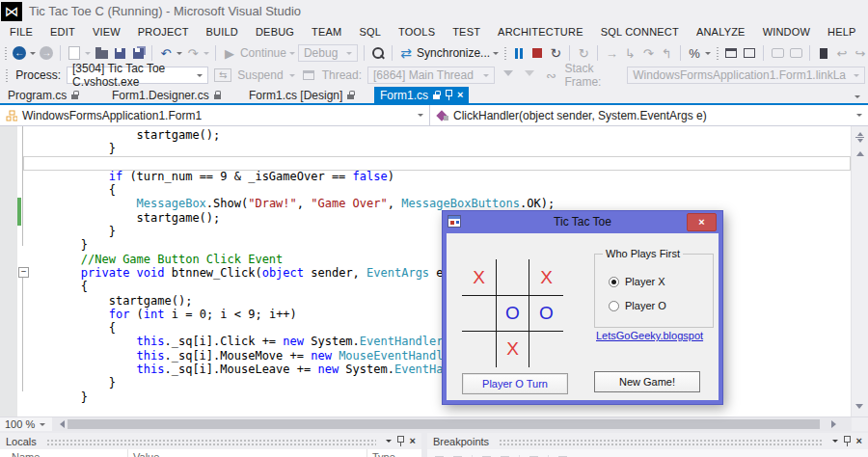  What do you see at coordinates (556, 53) in the screenshot?
I see `restart-button: ↻` at bounding box center [556, 53].